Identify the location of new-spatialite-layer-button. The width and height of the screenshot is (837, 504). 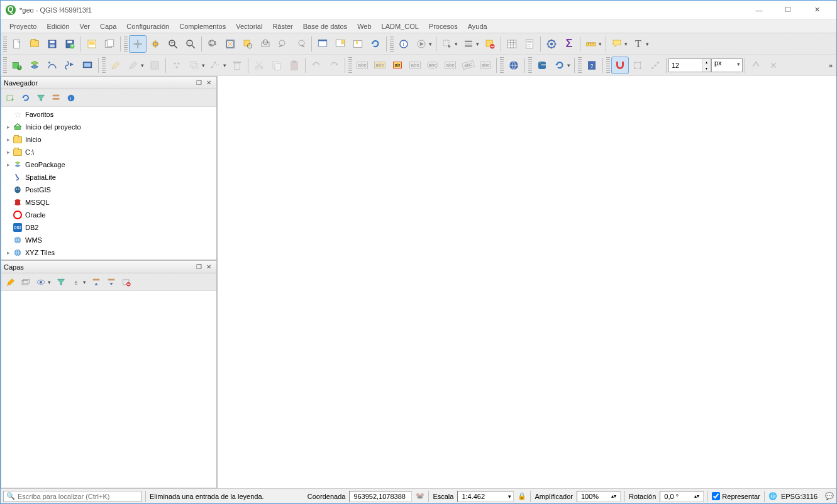
(70, 65).